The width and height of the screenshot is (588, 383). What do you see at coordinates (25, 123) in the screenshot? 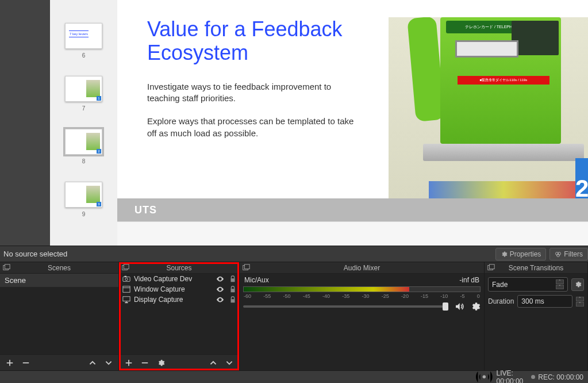
I see `preview-gutter` at bounding box center [25, 123].